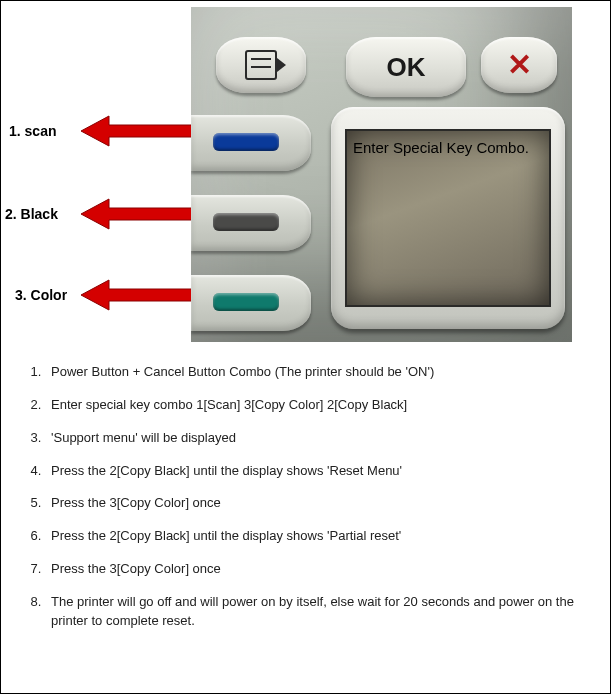 This screenshot has width=611, height=694. What do you see at coordinates (320, 446) in the screenshot?
I see `list-item: 'Support menu' will be displayed` at bounding box center [320, 446].